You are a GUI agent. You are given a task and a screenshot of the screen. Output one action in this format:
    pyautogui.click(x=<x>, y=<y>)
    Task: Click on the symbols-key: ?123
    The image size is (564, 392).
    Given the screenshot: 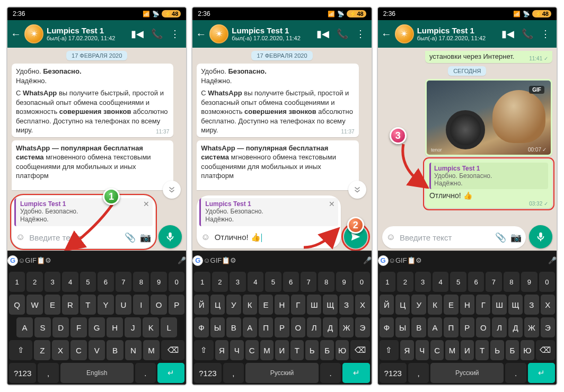 What is the action you would take?
    pyautogui.click(x=22, y=373)
    